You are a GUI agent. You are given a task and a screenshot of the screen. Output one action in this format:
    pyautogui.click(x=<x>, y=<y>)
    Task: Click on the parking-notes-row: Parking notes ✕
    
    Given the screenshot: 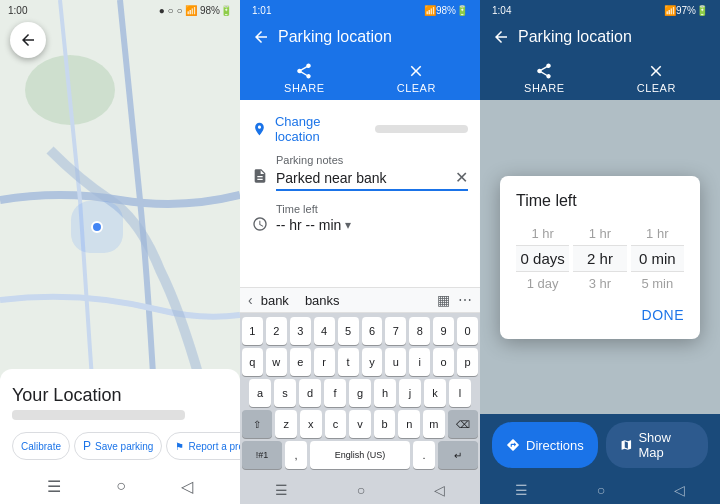 What is the action you would take?
    pyautogui.click(x=360, y=172)
    